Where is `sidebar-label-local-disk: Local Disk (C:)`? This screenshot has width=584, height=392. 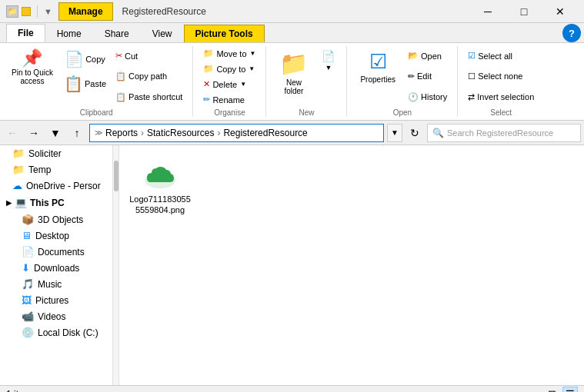
sidebar-label-local-disk: Local Disk (C:) is located at coordinates (68, 333).